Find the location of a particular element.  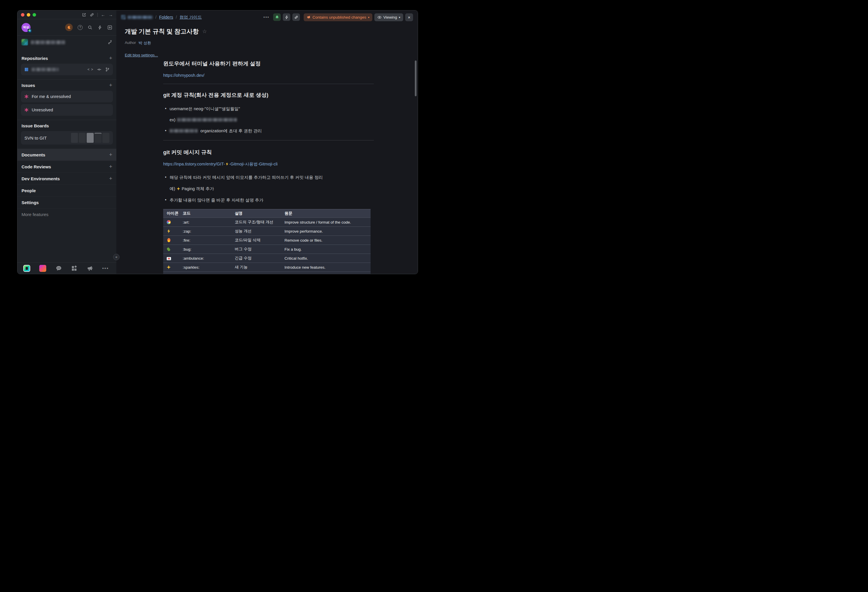

minimize-window-button is located at coordinates (28, 15).